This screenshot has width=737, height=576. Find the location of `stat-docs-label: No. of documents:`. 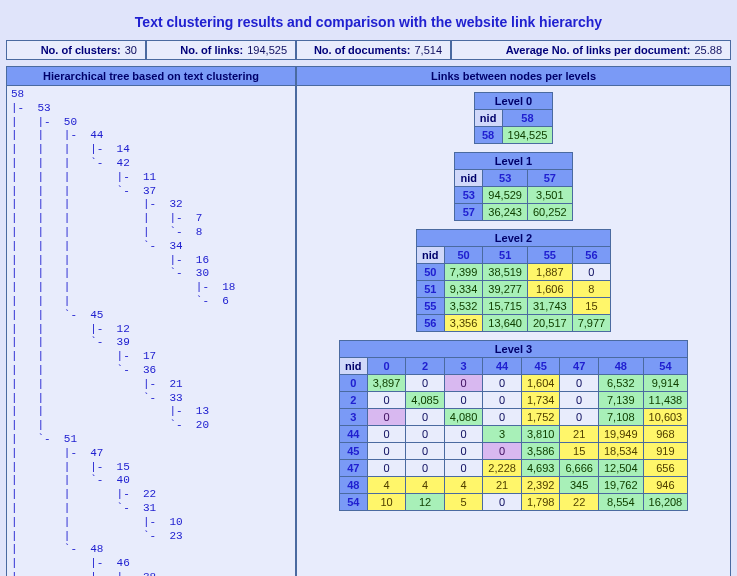

stat-docs-label: No. of documents: is located at coordinates (362, 50).